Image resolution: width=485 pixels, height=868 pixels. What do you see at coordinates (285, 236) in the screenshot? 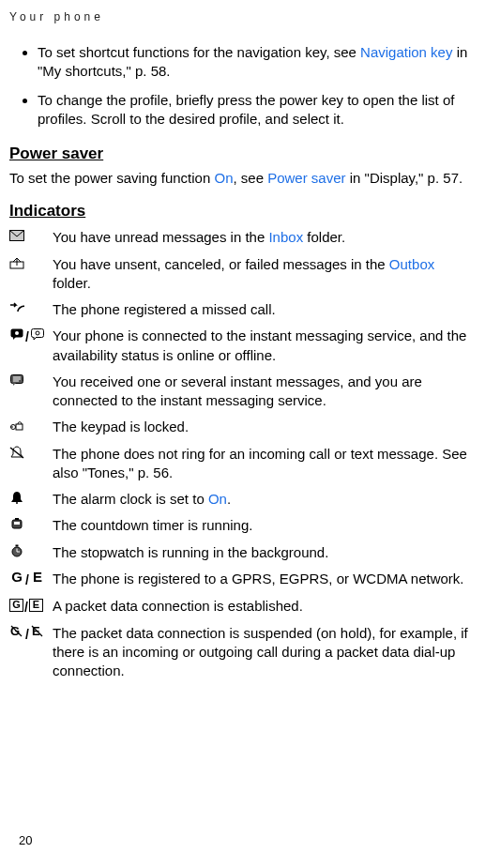
I see `link: Inbox` at bounding box center [285, 236].